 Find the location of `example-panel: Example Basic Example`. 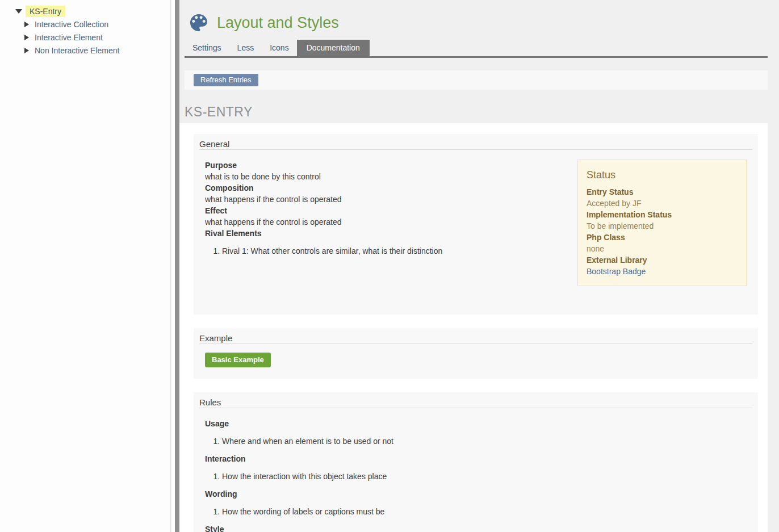

example-panel: Example Basic Example is located at coordinates (476, 353).